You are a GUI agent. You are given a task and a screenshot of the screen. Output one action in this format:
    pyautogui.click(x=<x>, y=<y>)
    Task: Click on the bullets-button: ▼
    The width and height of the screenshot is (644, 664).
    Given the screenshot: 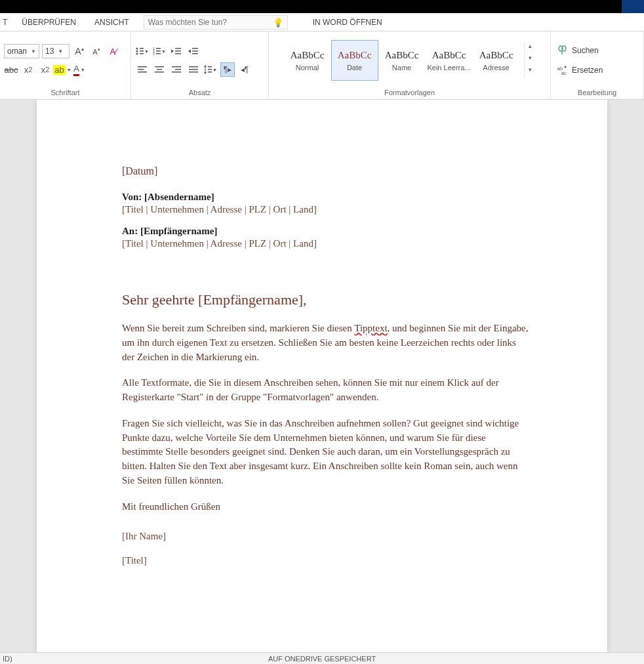 What is the action you would take?
    pyautogui.click(x=142, y=51)
    